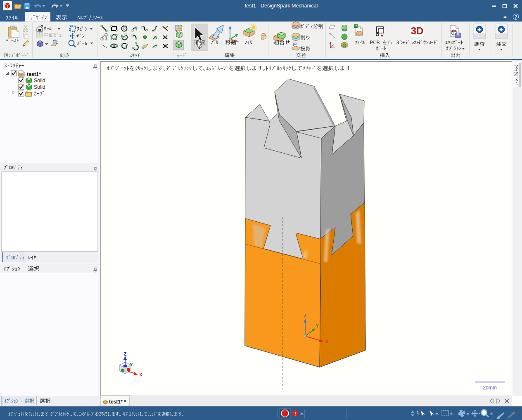  What do you see at coordinates (490, 388) in the screenshot?
I see `svg-text: 20mm` at bounding box center [490, 388].